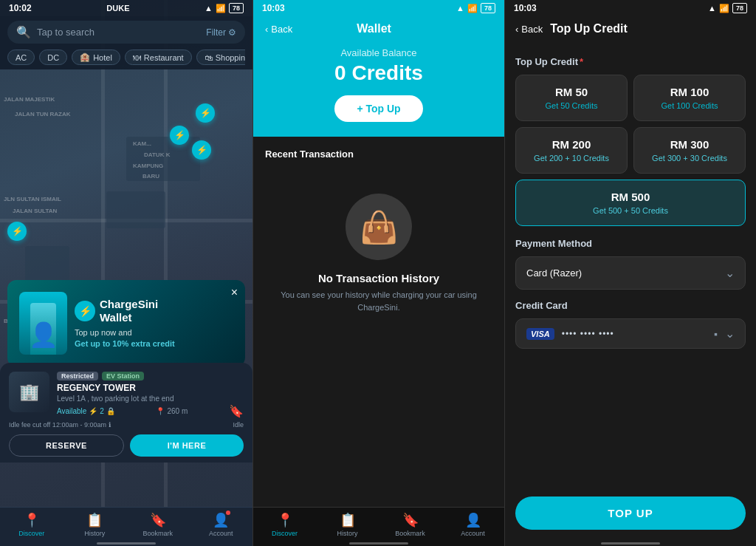 The width and height of the screenshot is (756, 546). What do you see at coordinates (472, 525) in the screenshot?
I see `phone2-nav-account: 👤 Account` at bounding box center [472, 525].